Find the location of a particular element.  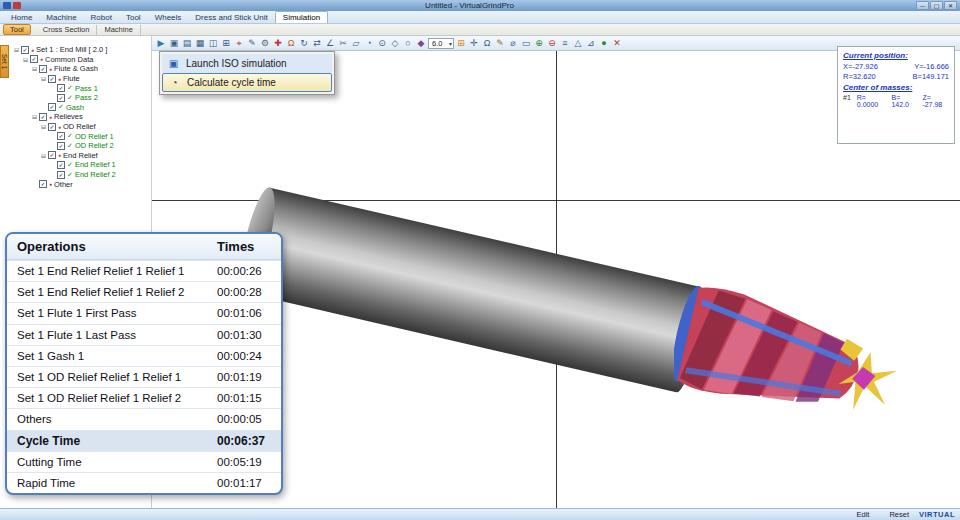

add-icon: ⊕ is located at coordinates (539, 44).